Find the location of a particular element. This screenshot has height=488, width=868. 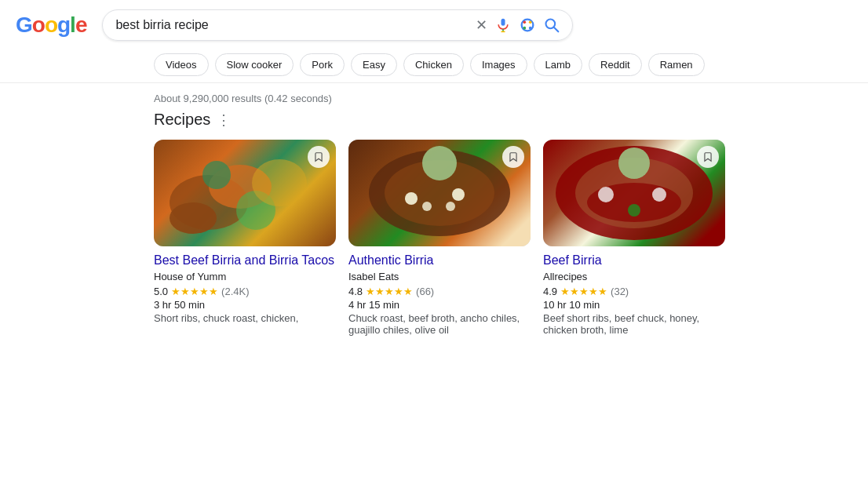

chip-images: Images is located at coordinates (499, 64).